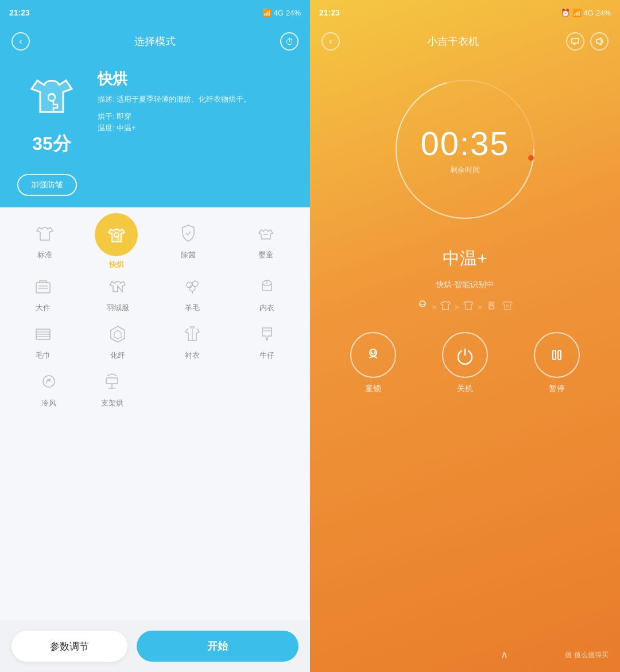 The width and height of the screenshot is (620, 672). Describe the element at coordinates (331, 41) in the screenshot. I see `right-back-button: ‹` at that location.